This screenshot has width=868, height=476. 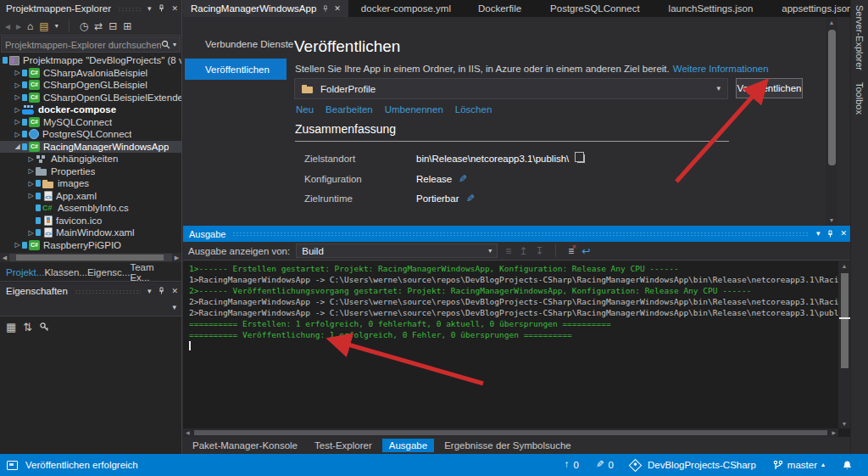 What do you see at coordinates (409, 445) in the screenshot?
I see `tab-ausgabe: Ausgabe` at bounding box center [409, 445].